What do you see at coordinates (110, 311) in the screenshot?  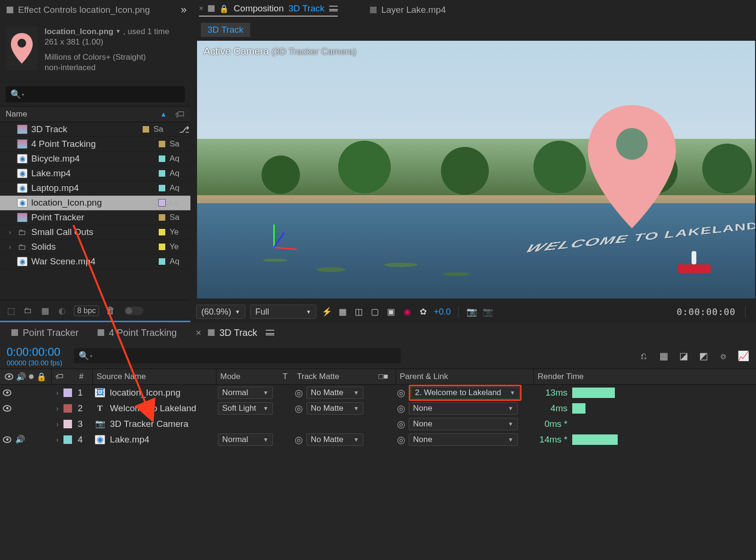 I see `trash-icon: 🗑` at bounding box center [110, 311].